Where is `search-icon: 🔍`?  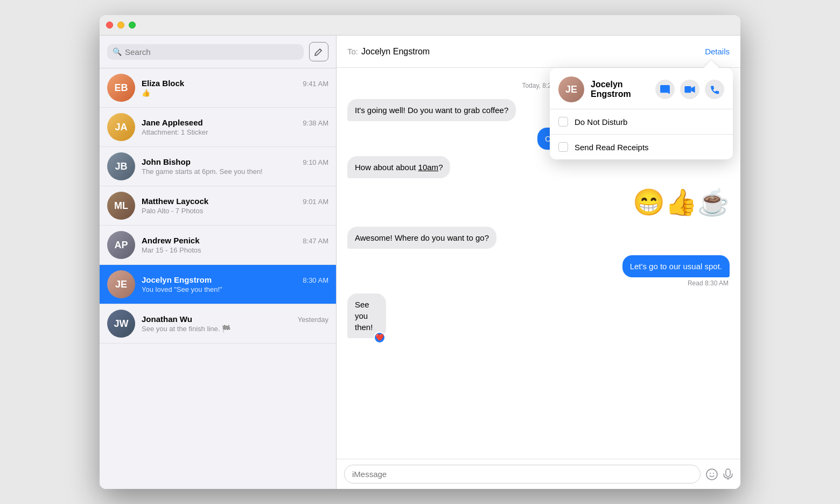
search-icon: 🔍 is located at coordinates (117, 52).